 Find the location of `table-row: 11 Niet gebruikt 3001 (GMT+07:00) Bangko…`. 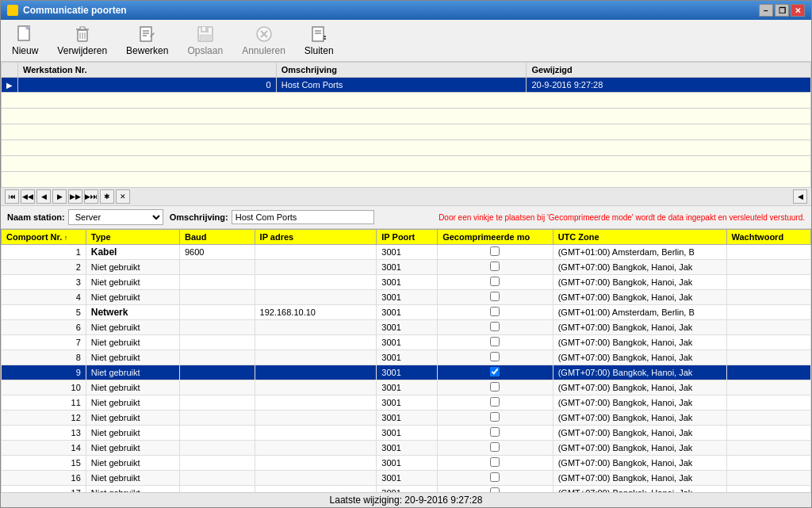

table-row: 11 Niet gebruikt 3001 (GMT+07:00) Bangko… is located at coordinates (406, 403).